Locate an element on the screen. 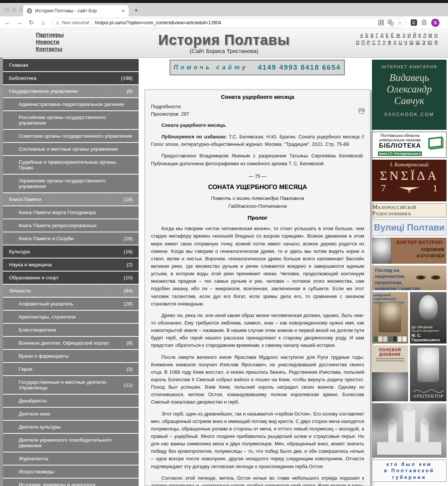 The height and width of the screenshot is (486, 448). sidebar-item: Советские органы государственного управл… is located at coordinates (71, 136).